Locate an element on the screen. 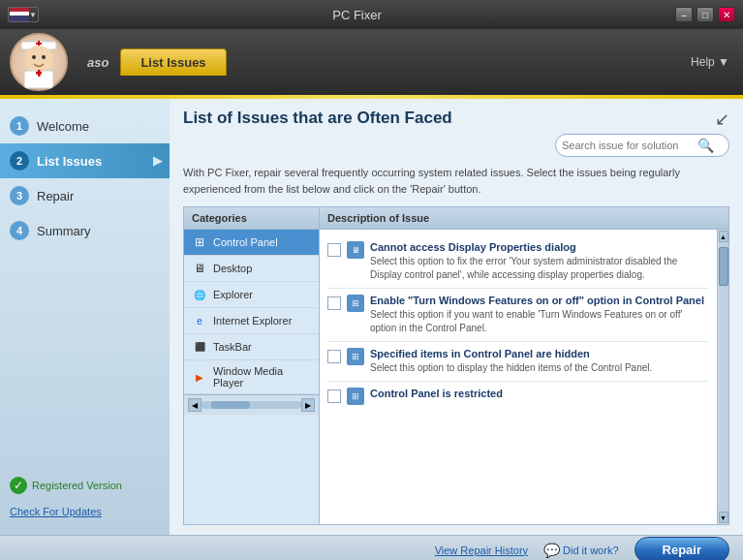  sidebar-item-list-issues: 2 List Issues ▶ is located at coordinates (85, 161).